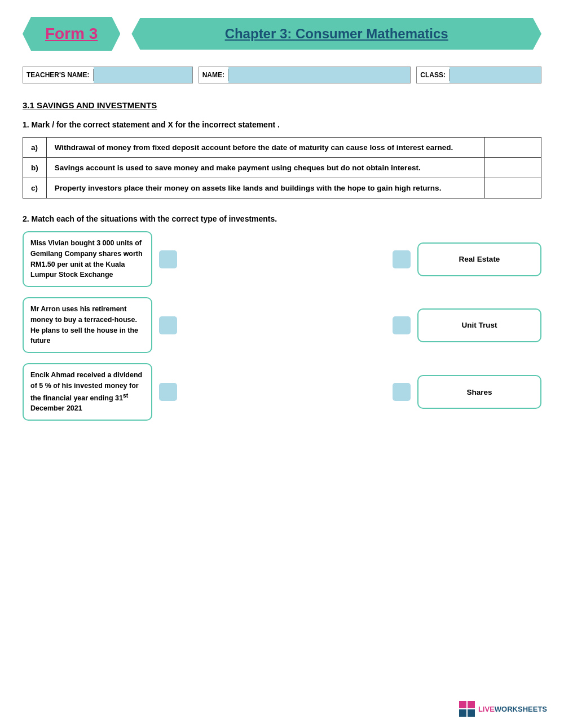 The image size is (564, 728). I want to click on page-header: Form 3 Chapter 3: Consumer Mathematics, so click(282, 34).